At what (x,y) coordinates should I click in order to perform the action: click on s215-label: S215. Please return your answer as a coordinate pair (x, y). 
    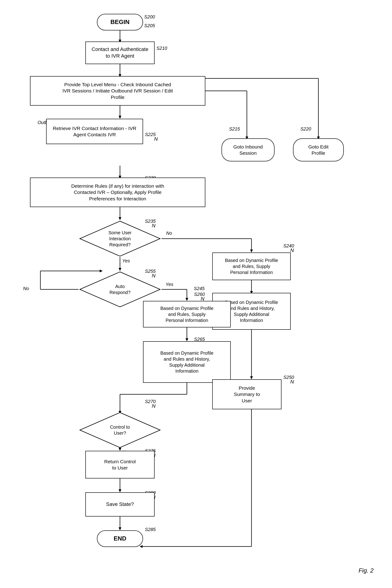
    Looking at the image, I should click on (234, 129).